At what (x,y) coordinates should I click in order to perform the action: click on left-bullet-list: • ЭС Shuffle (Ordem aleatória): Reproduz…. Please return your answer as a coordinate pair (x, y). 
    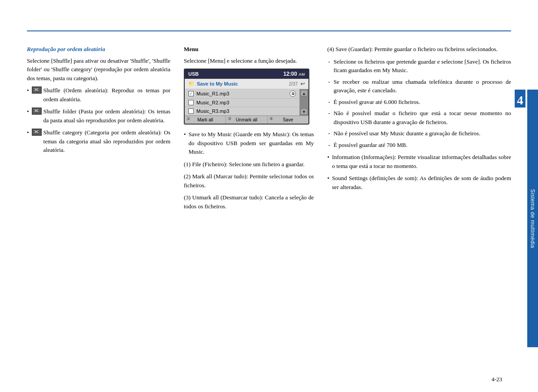
    Looking at the image, I should click on (99, 120).